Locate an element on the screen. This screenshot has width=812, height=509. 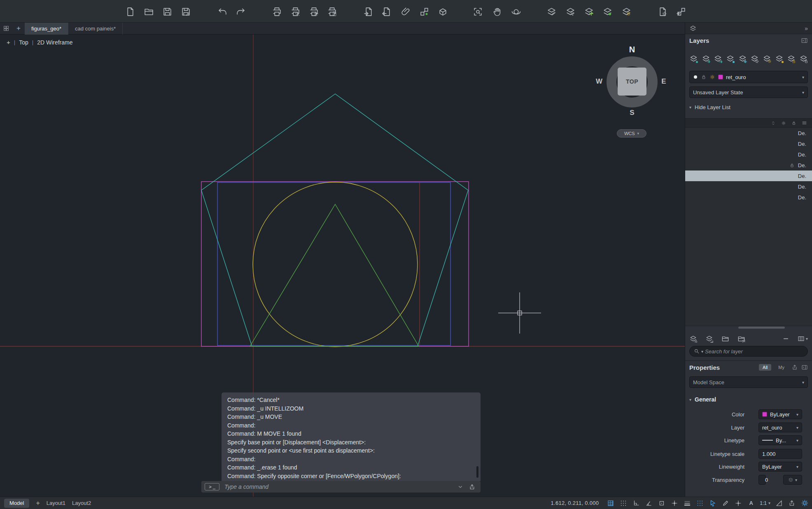
redo-button is located at coordinates (240, 12).